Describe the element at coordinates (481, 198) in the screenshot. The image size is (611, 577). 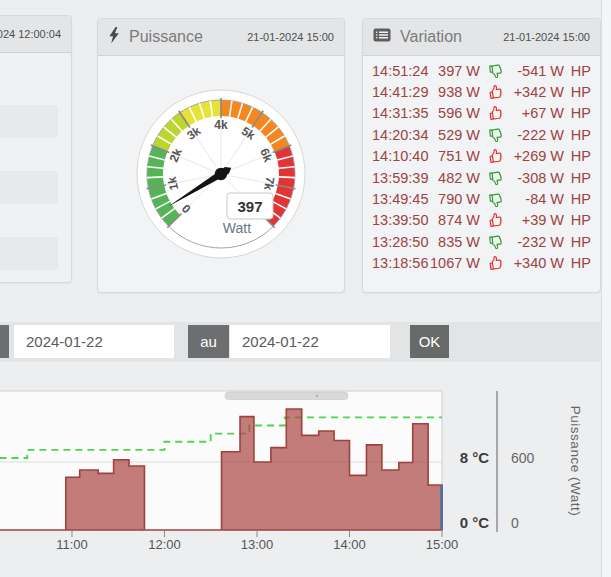
I see `variation-row: 13:49:45790 W-84 WHP` at that location.